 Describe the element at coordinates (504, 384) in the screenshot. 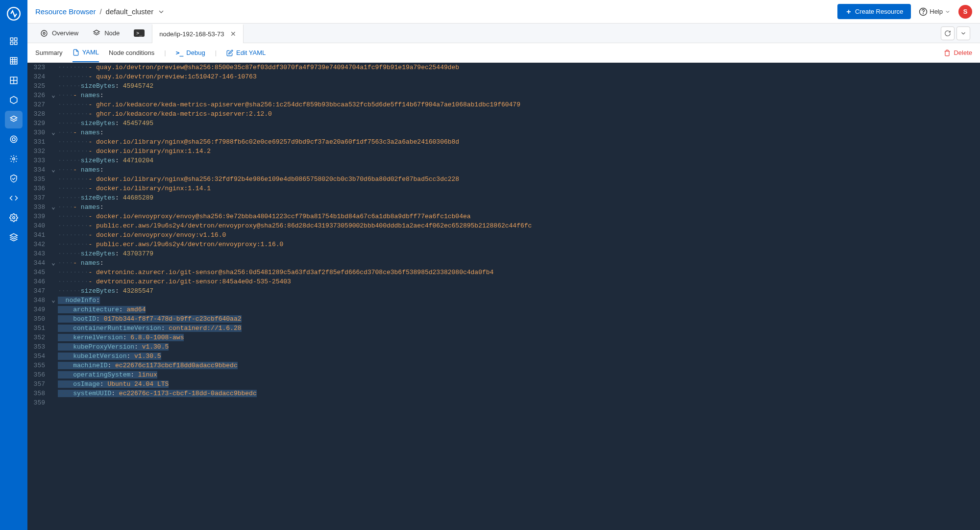

I see `editor-line: 357····osImage: Ubuntu 24.04 LTS` at that location.